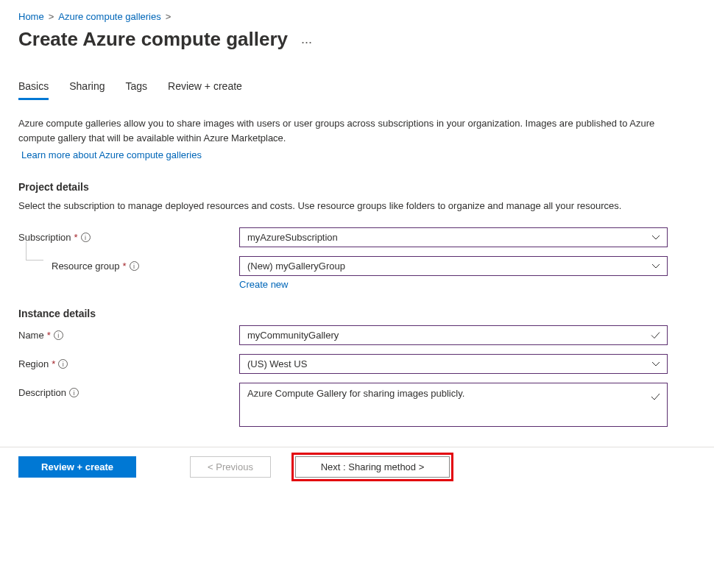 This screenshot has height=588, width=714. What do you see at coordinates (112, 155) in the screenshot?
I see `learn-more-link: Learn more about Azure compute galleries` at bounding box center [112, 155].